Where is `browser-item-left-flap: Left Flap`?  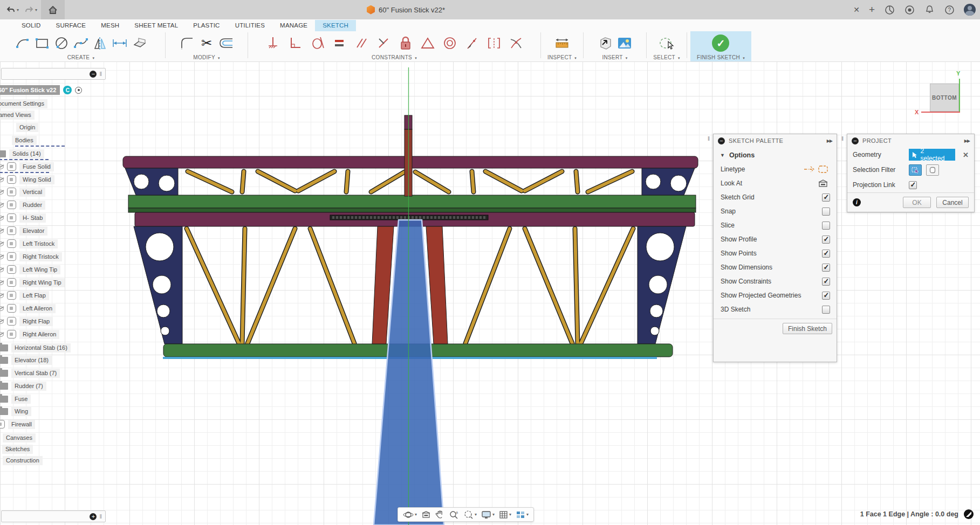
browser-item-left-flap: Left Flap is located at coordinates (25, 295).